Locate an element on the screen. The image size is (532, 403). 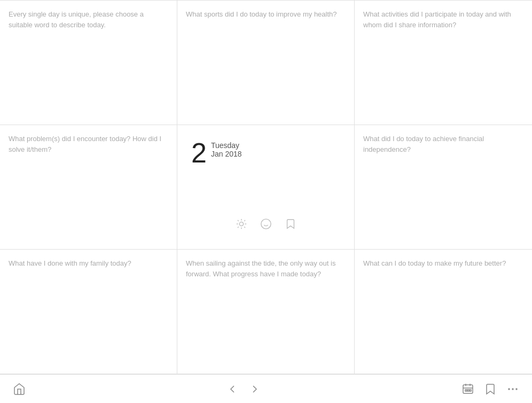
action-icons-row is located at coordinates (266, 229).